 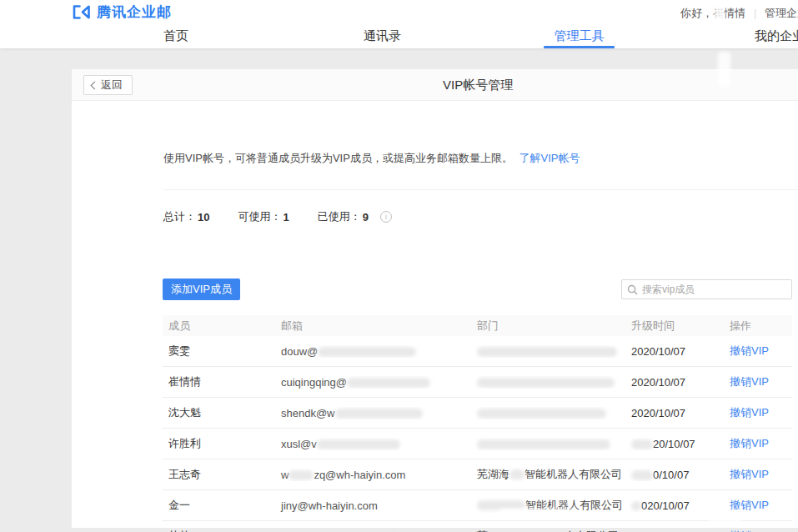 What do you see at coordinates (675, 475) in the screenshot?
I see `upgrade-date: 0/10/07` at bounding box center [675, 475].